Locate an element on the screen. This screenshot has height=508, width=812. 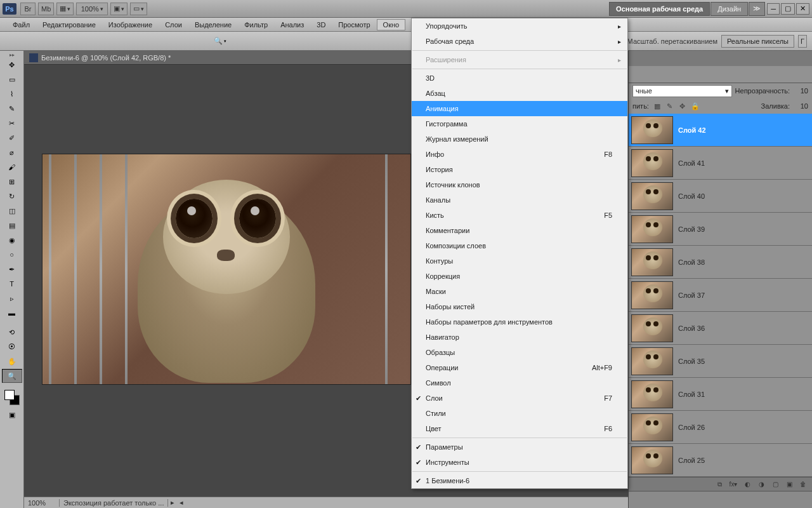
menu-item-композиции-слоев: Композиции слоев is located at coordinates (520, 246).